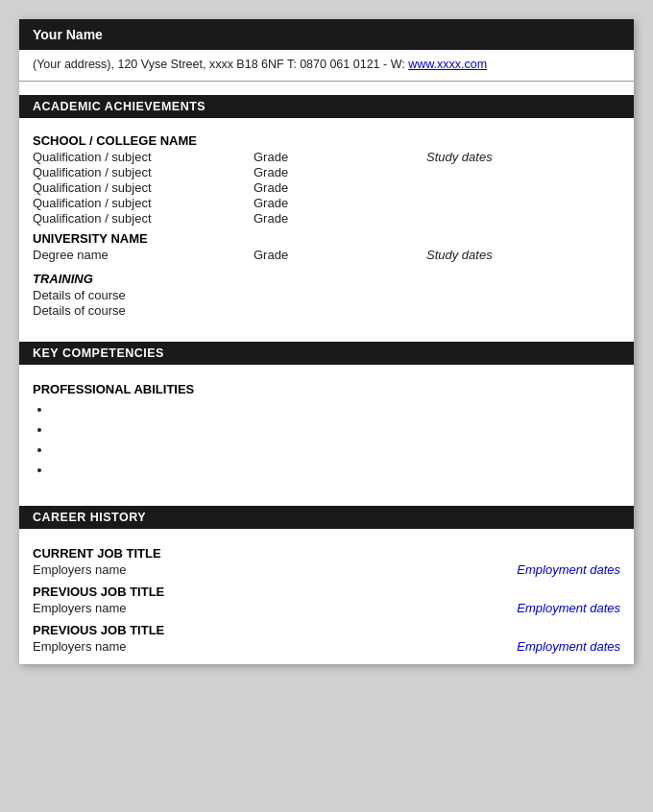 This screenshot has width=653, height=812. Describe the element at coordinates (80, 609) in the screenshot. I see `employer-2: Employers name` at that location.